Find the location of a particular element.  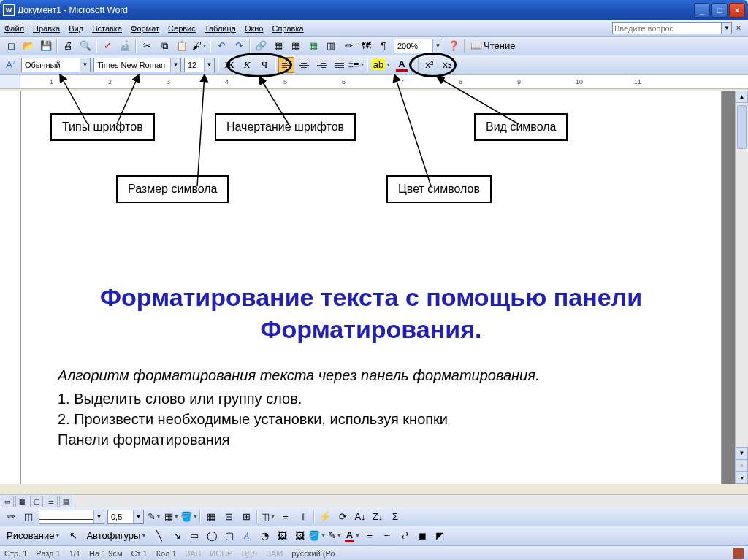

line-weight-combo: 0,5▼ is located at coordinates (126, 517).